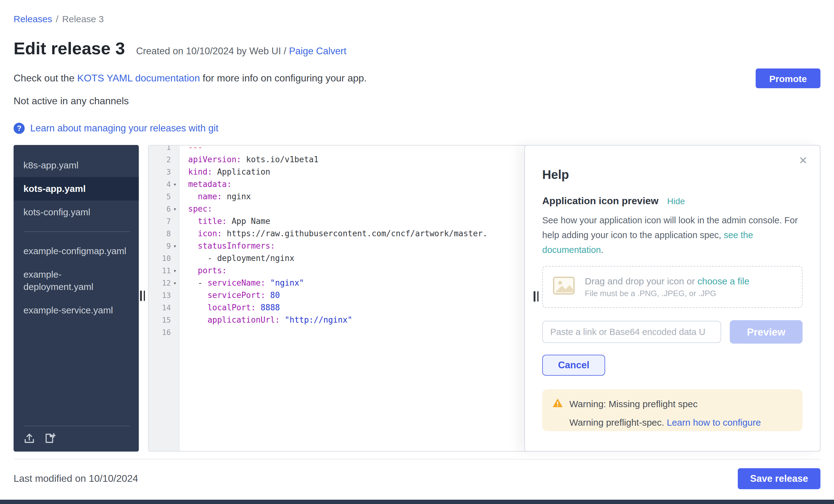 This screenshot has height=504, width=834. What do you see at coordinates (280, 159) in the screenshot?
I see `code-token-val: kots.io/v1beta1` at bounding box center [280, 159].